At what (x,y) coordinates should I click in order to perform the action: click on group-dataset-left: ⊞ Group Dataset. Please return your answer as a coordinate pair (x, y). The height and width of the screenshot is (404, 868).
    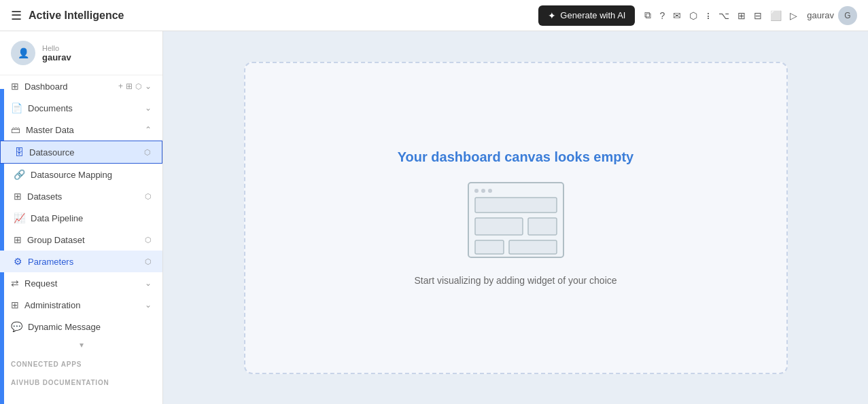
    Looking at the image, I should click on (49, 240).